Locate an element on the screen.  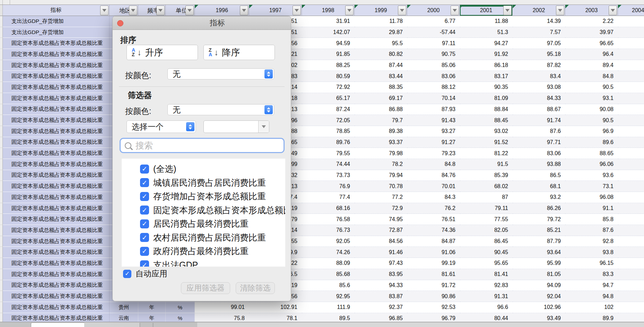
value-cell: 102.91 is located at coordinates (276, 308).